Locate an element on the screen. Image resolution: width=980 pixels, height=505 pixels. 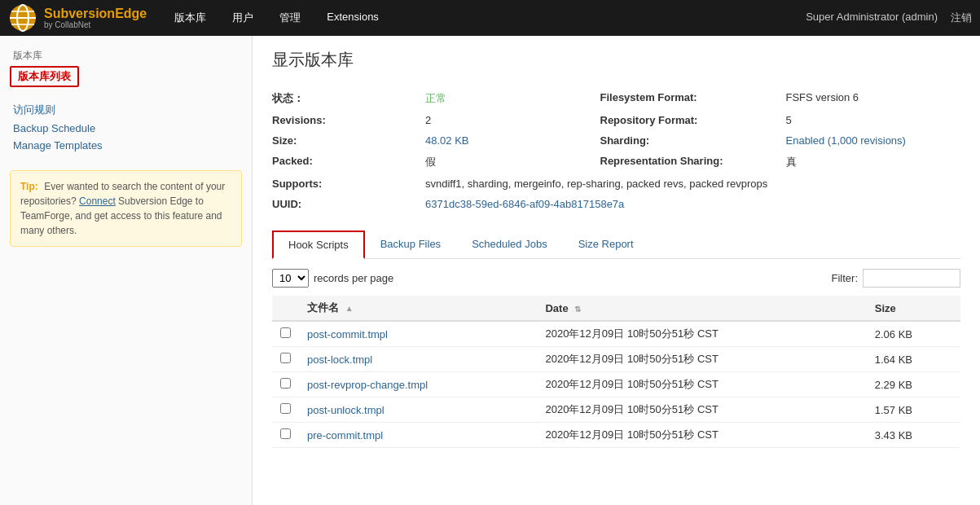
table-row: post-lock.tmpl2020年12月09日 10时50分51秒 CST1… is located at coordinates (616, 360).